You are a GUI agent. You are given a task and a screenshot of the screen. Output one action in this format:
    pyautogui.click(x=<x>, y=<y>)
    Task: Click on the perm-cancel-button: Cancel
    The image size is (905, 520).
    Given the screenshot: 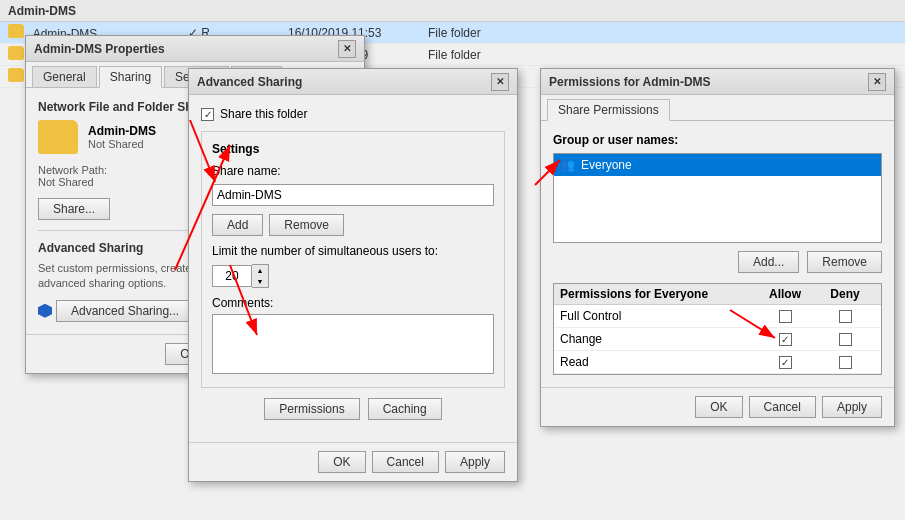 What is the action you would take?
    pyautogui.click(x=782, y=407)
    